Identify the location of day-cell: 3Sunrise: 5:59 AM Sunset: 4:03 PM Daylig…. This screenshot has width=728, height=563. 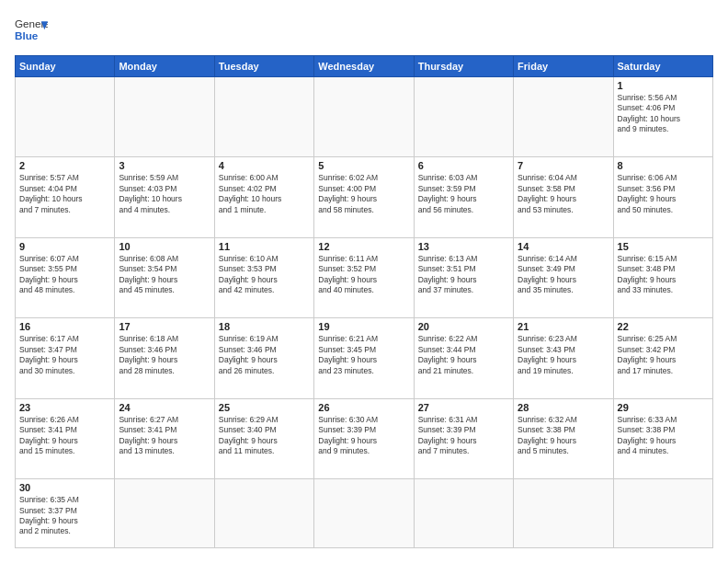
(165, 197).